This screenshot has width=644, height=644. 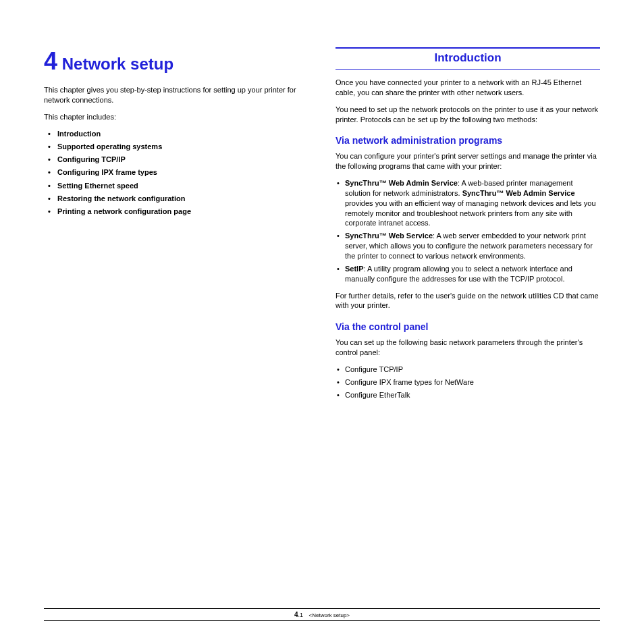 I want to click on list-item: Configure IPX frame types for NetWare, so click(x=468, y=382).